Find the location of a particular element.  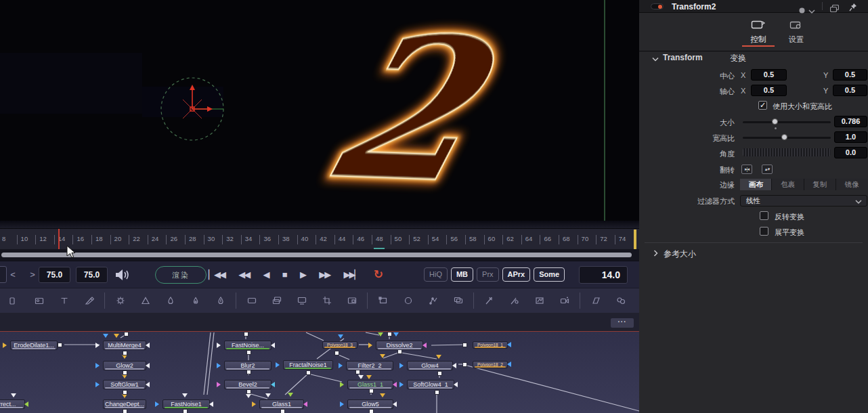

blur-icon is located at coordinates (171, 301).